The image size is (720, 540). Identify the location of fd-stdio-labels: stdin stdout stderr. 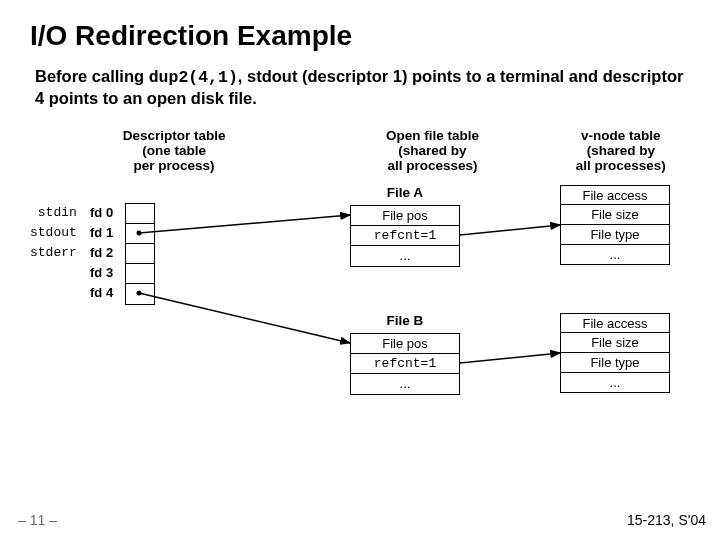
(54, 233).